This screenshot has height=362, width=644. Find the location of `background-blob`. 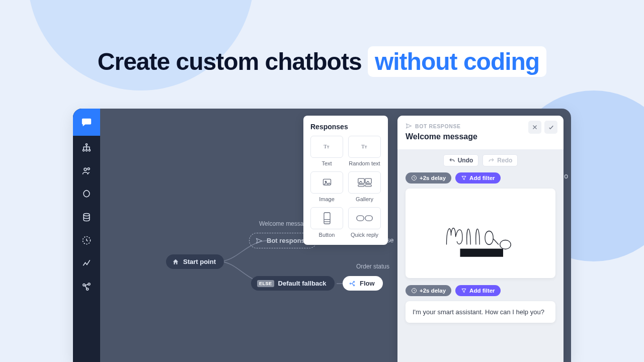

background-blob is located at coordinates (141, 45).